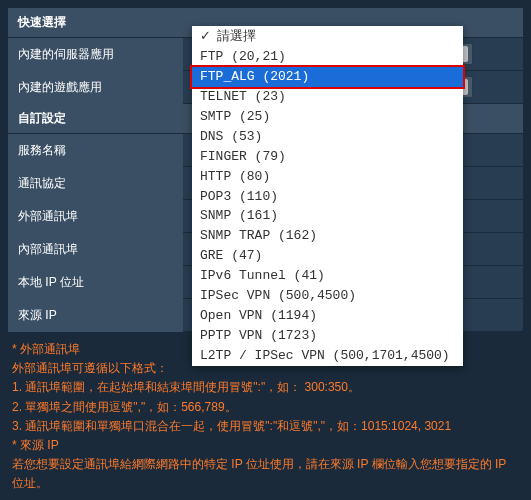 The height and width of the screenshot is (500, 531). I want to click on dropdown-option: SMTP (25), so click(328, 117).